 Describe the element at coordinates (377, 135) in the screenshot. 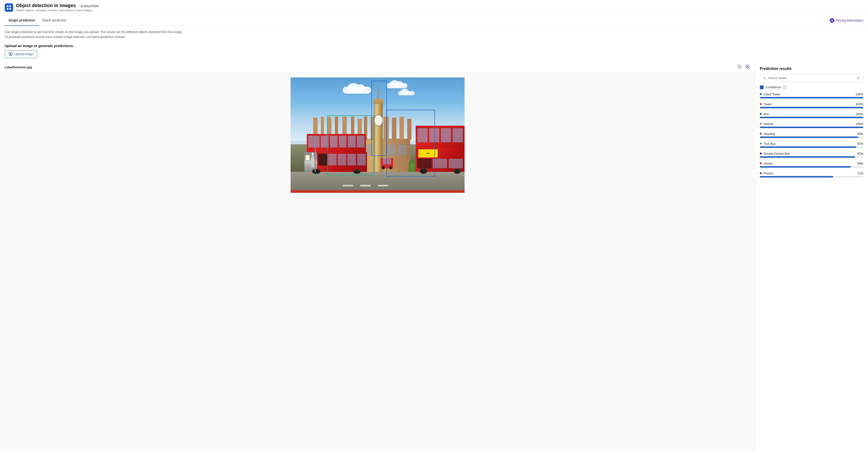

I see `image-wrapper: 🕐` at that location.